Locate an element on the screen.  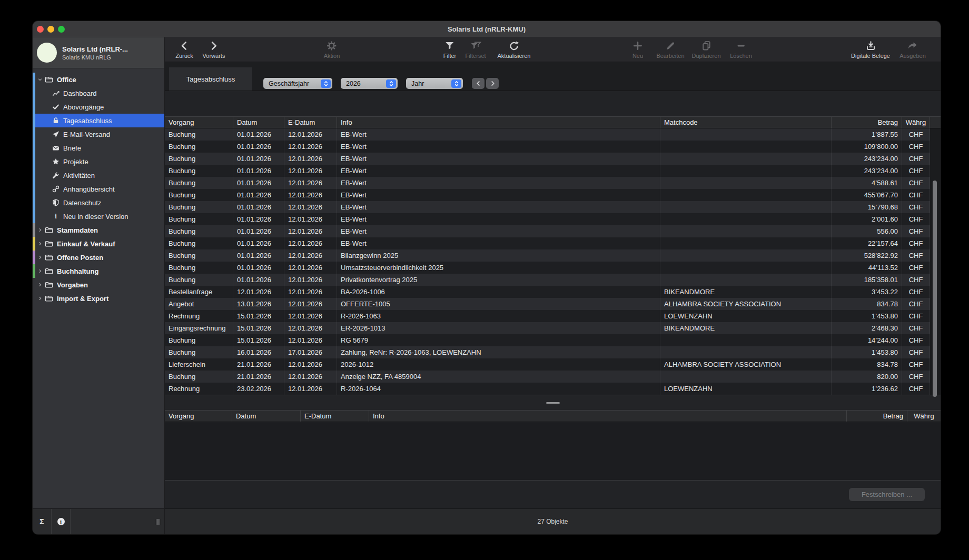
table-row: Buchung01.01.202612.01.2026Umsatzsteuerv… is located at coordinates (553, 267).